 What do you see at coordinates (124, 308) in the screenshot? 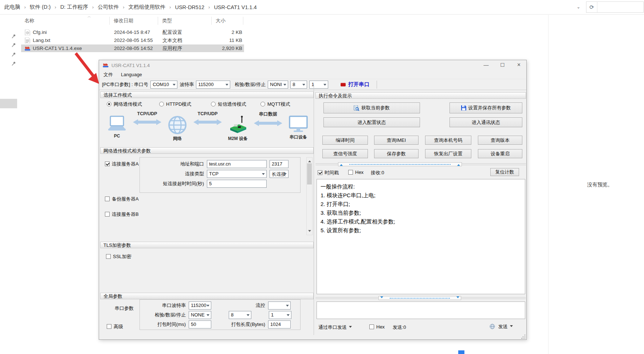
I see `serial-params-group-label: 串口参数` at bounding box center [124, 308].